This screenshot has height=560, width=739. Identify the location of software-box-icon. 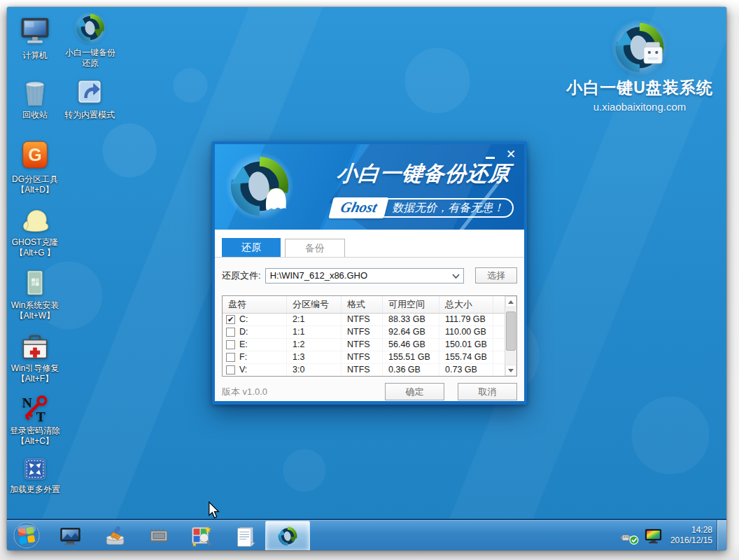
(35, 283).